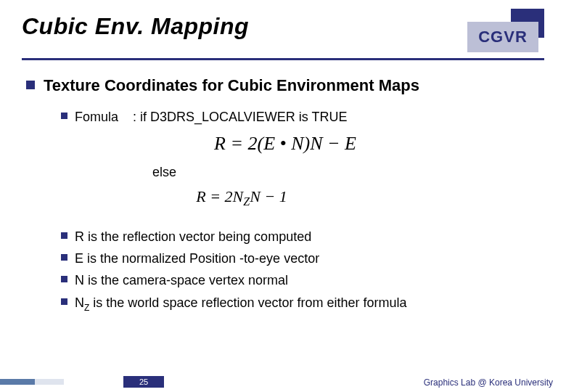  I want to click on page-number: 25, so click(144, 382).